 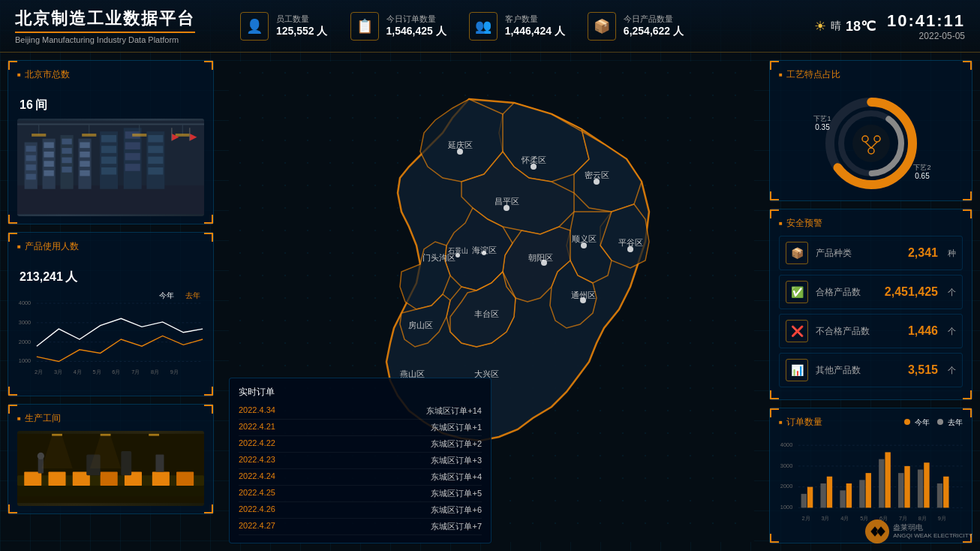 I want to click on stat-label-daily_products: 今日产品数量, so click(x=654, y=20).